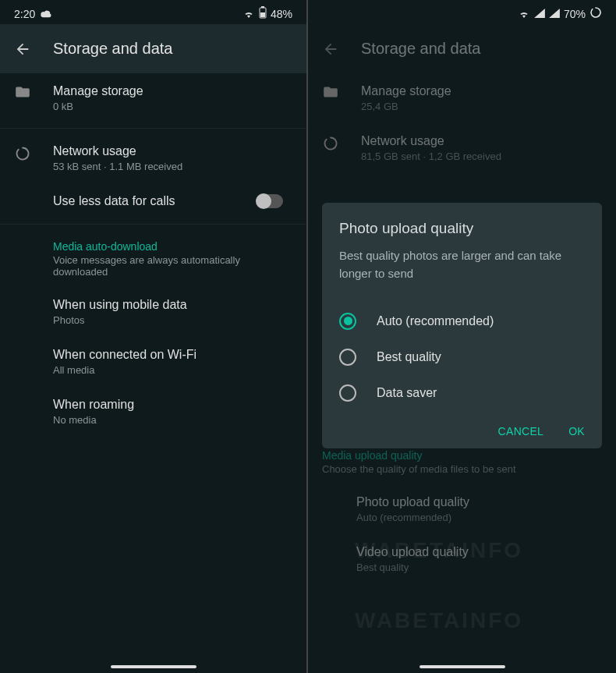 The width and height of the screenshot is (616, 673). What do you see at coordinates (153, 362) in the screenshot?
I see `wifi-row: When connected on Wi-Fi All media` at bounding box center [153, 362].